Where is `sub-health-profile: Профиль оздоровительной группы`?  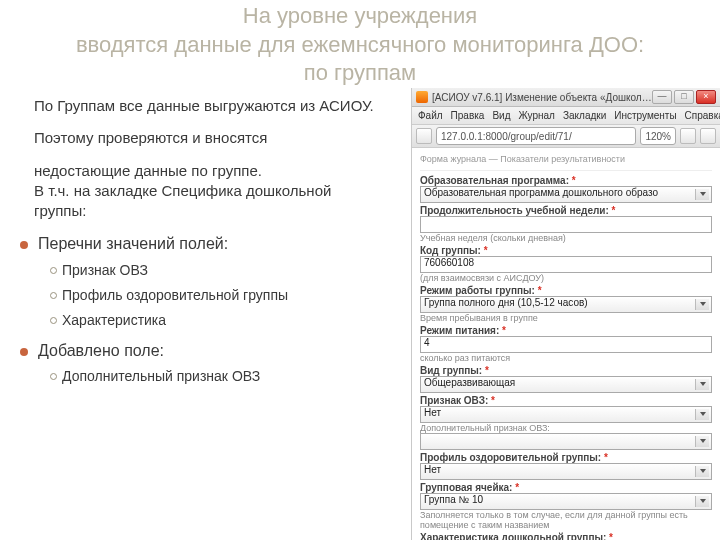
sub-health-profile: Профиль оздоровительной группы is located at coordinates (233, 296).